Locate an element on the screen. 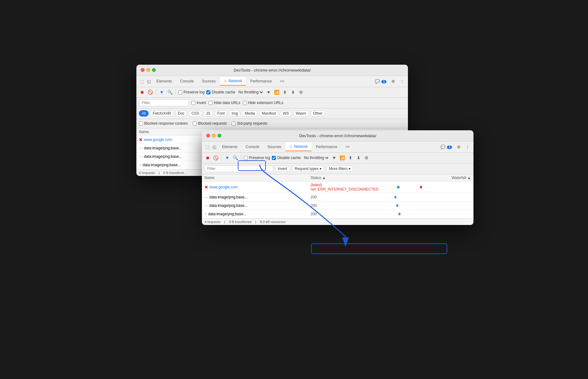 This screenshot has height=379, width=588. blocked-bar-1: Blocked response cookies Blocked request… is located at coordinates (272, 124).